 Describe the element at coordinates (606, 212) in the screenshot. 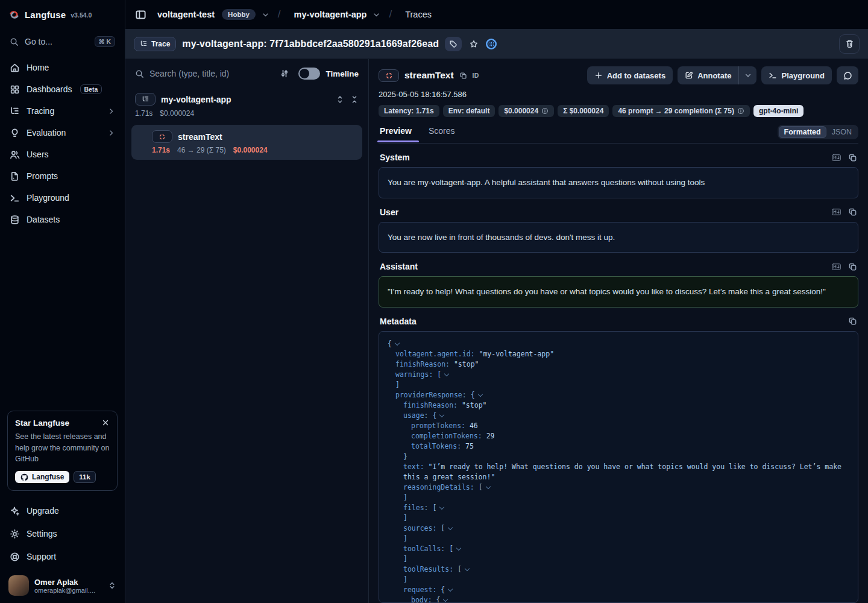

I see `section-label: User` at that location.